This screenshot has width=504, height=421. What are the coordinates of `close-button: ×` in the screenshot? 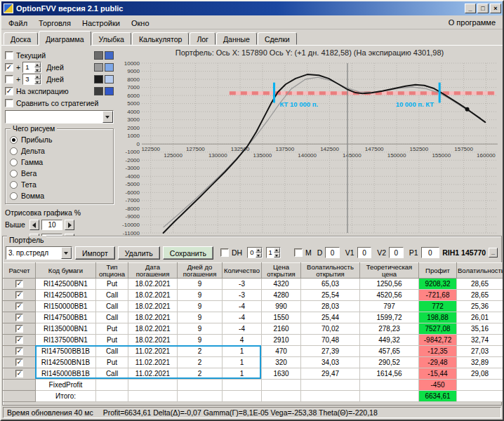 It's located at (496, 8).